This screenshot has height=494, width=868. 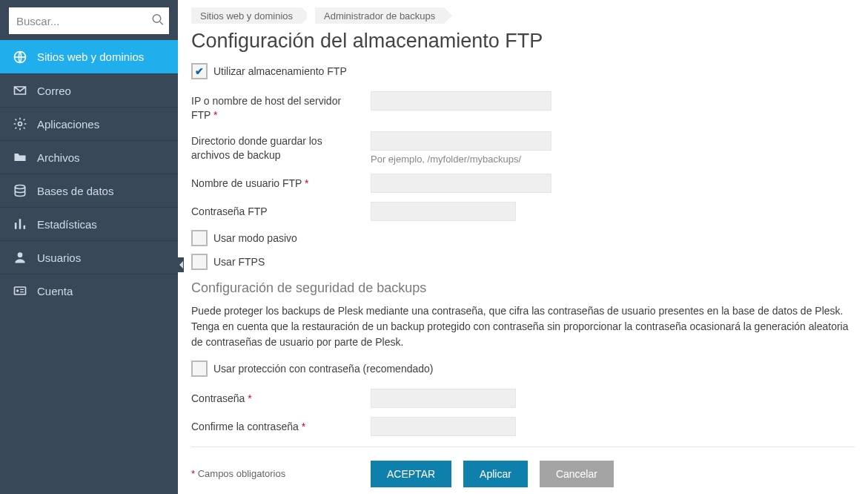 I want to click on breadcrumb-item-websites: Sitios web y dominios, so click(x=246, y=16).